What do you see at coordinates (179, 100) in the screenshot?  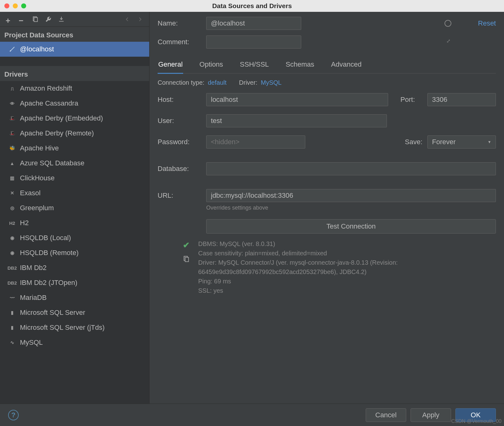 I see `host-label: Host:` at bounding box center [179, 100].